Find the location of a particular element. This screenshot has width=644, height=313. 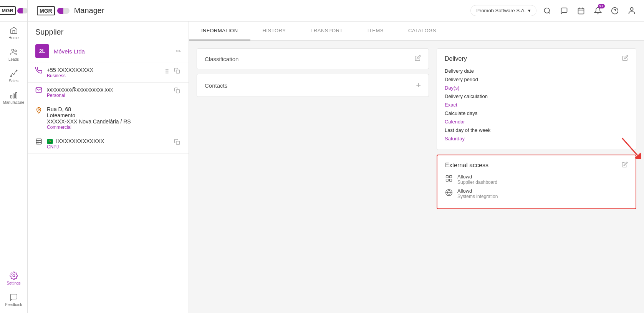

topbar-logo: MGR is located at coordinates (53, 11).